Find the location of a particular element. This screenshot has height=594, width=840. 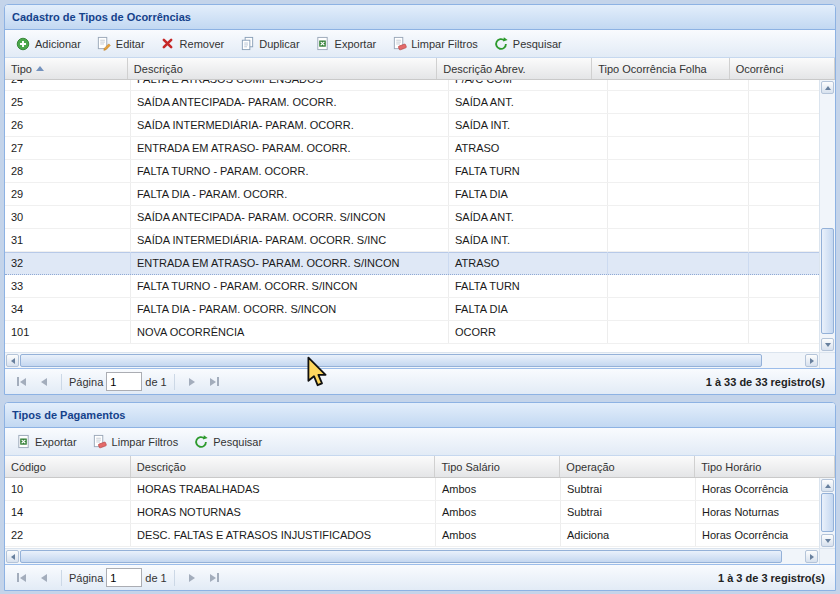

cell-descricao: ENTRADA EM ATRASO- PARAM. OCORR. is located at coordinates (290, 148).